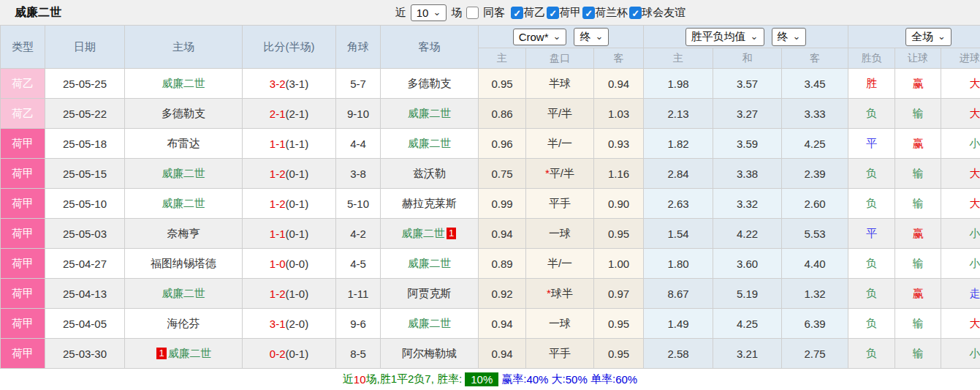 Image resolution: width=980 pixels, height=390 pixels. I want to click on mean-lose-cell: 2.39, so click(816, 174).